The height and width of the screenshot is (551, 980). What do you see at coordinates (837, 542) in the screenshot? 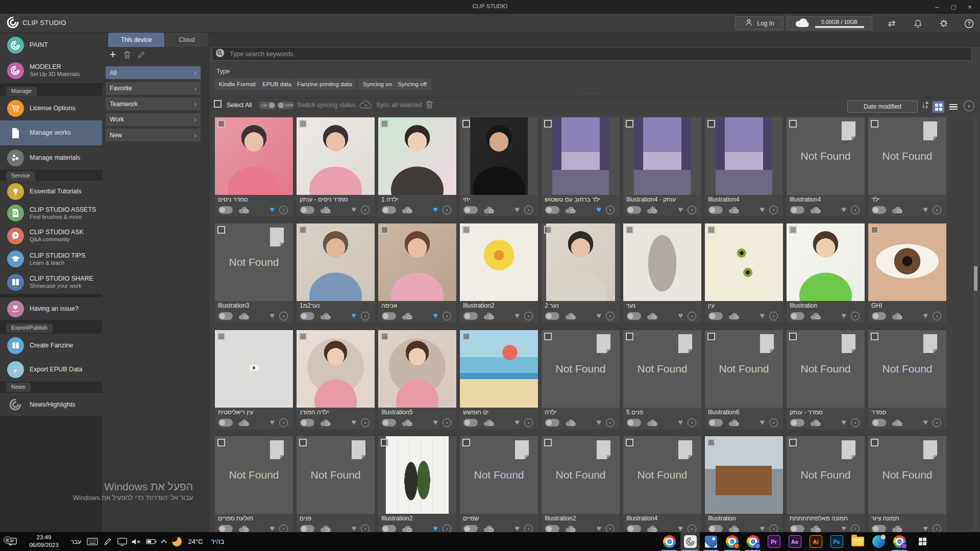
I see `taskbar-app-photoshop: Ps` at bounding box center [837, 542].